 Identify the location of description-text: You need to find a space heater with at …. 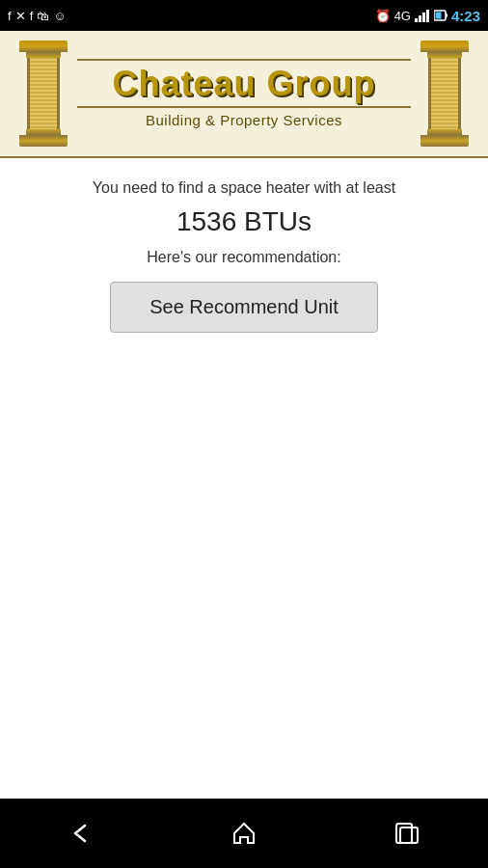
(244, 188).